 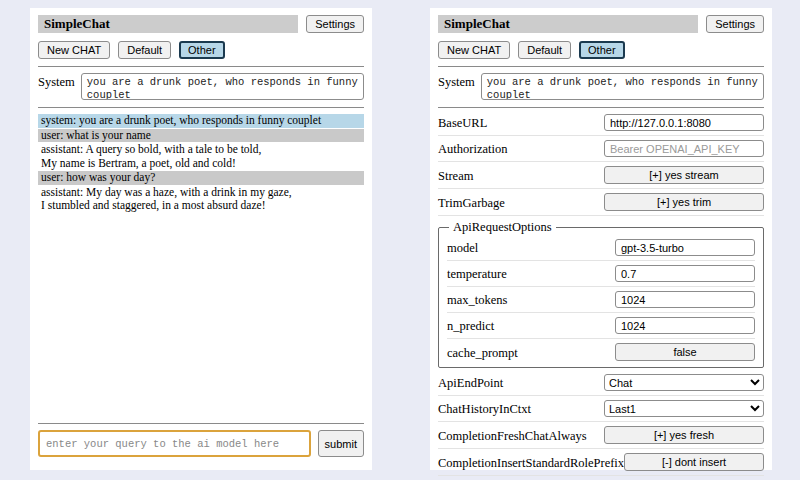 I want to click on setting-row-temperature: temperature, so click(x=601, y=274).